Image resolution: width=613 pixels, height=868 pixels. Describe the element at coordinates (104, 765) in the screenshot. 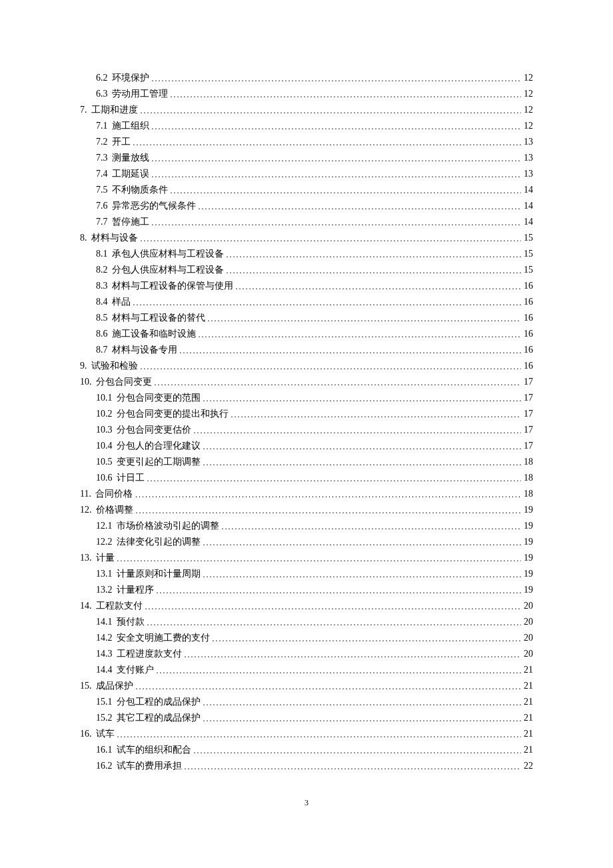

I see `toc-number: 16.2` at that location.